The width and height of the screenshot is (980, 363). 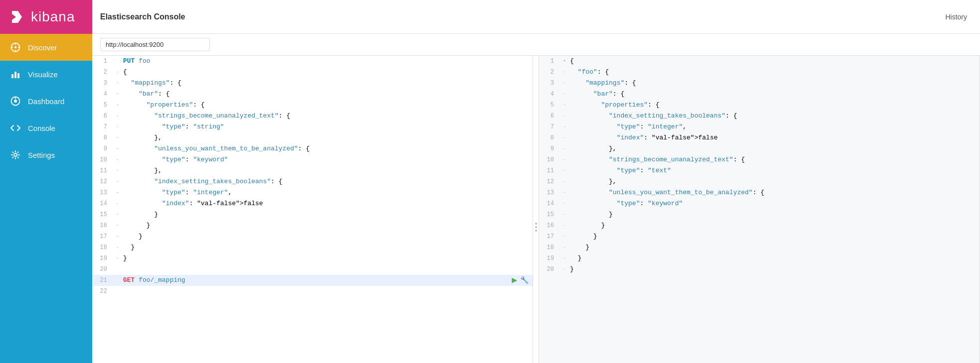 I want to click on wrench-button: 🔧, so click(x=524, y=280).